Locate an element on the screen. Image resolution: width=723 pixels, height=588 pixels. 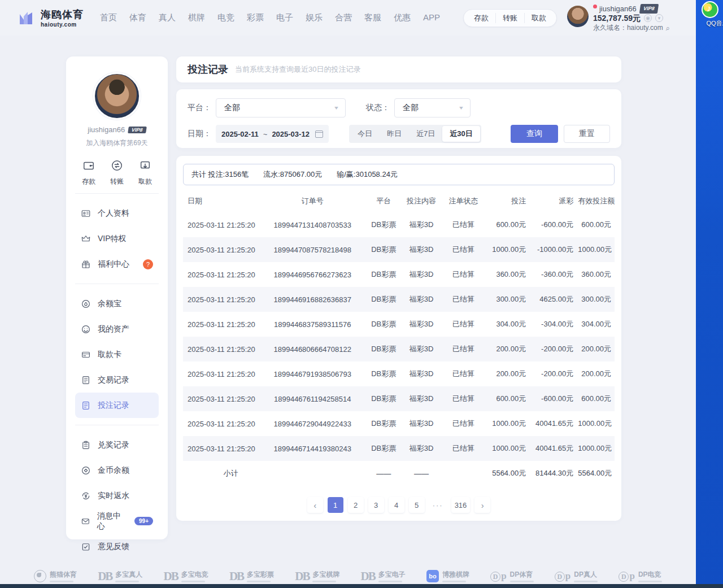
sidebar-item-prize-records: 兑奖记录 is located at coordinates (117, 445).